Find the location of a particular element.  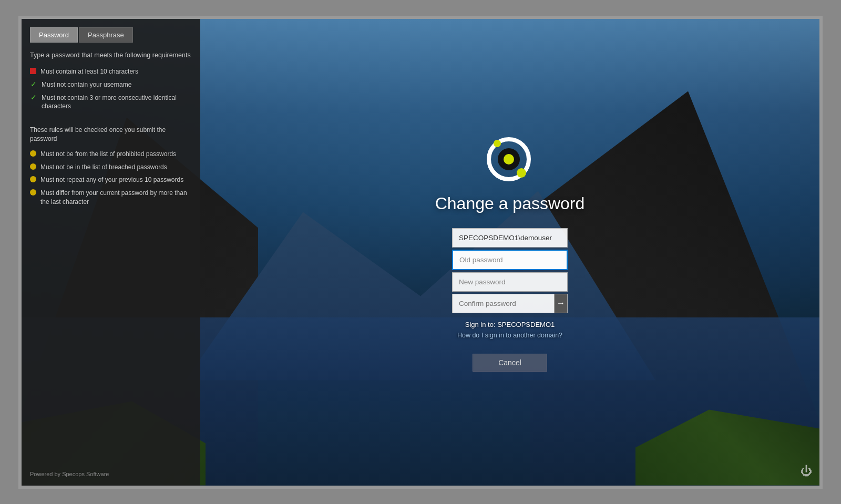

accessibility-icon: ⏻ is located at coordinates (806, 471).